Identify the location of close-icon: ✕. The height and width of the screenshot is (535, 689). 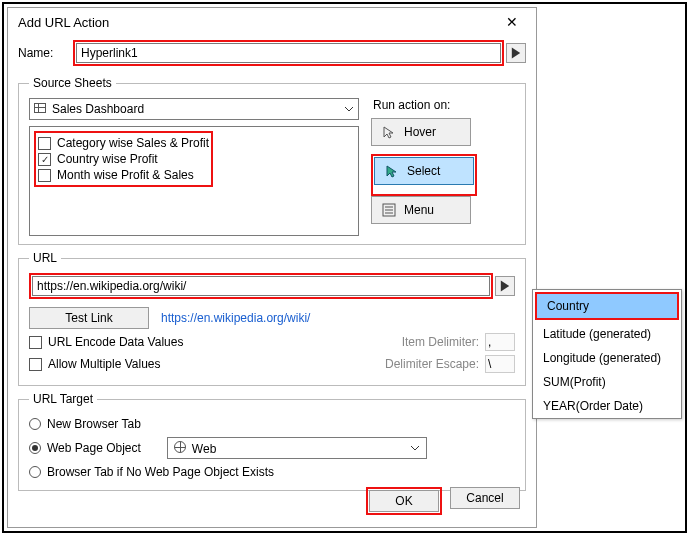
(512, 22).